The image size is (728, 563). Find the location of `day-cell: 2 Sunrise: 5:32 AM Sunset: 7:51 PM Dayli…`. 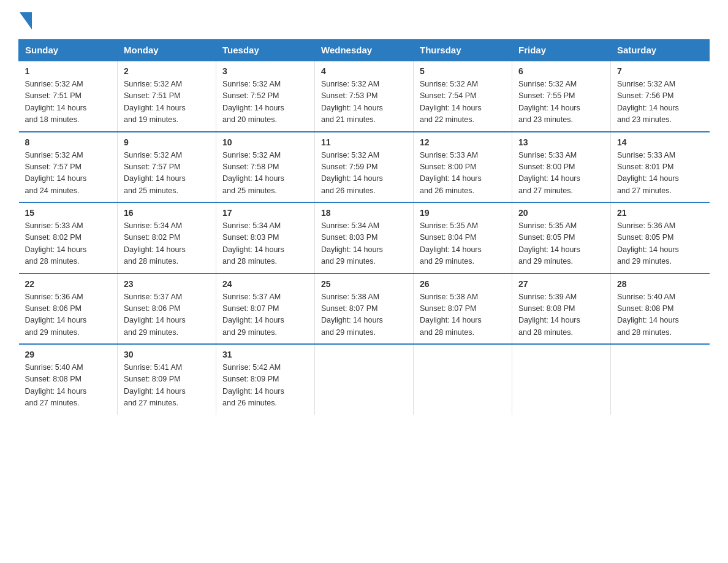

day-cell: 2 Sunrise: 5:32 AM Sunset: 7:51 PM Dayli… is located at coordinates (167, 96).